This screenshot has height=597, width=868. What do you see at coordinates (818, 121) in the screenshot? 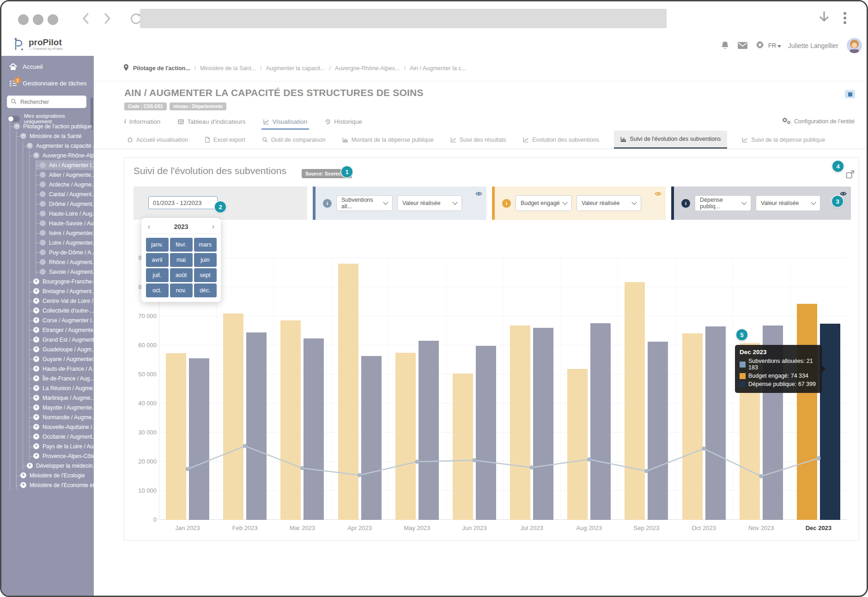
I see `entity-config-button: Configuration de l'entité` at bounding box center [818, 121].